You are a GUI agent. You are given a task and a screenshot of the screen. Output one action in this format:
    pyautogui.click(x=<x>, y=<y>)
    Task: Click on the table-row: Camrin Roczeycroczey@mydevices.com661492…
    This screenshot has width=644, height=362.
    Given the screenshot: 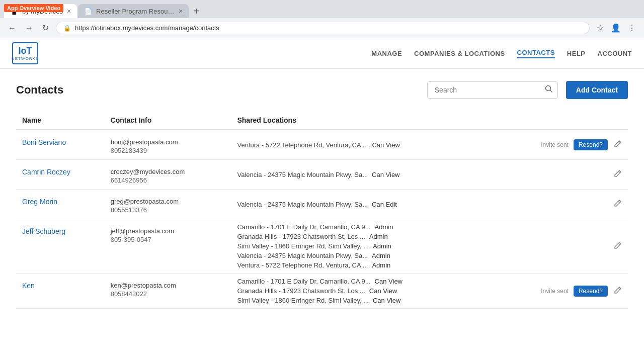 What is the action you would take?
    pyautogui.click(x=322, y=175)
    